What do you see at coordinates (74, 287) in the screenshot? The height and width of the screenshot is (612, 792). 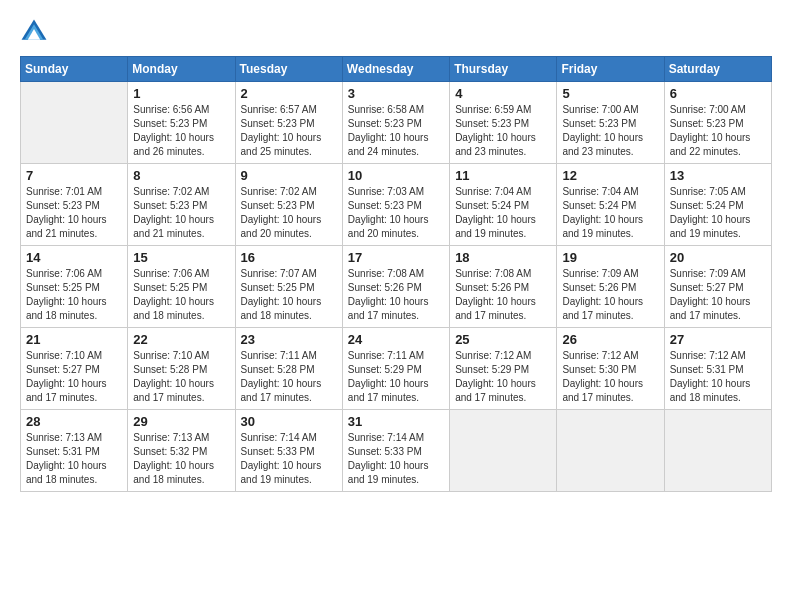 I see `calendar-cell: 14Sunrise: 7:06 AM Sunset: 5:25 PM Dayli…` at bounding box center [74, 287].